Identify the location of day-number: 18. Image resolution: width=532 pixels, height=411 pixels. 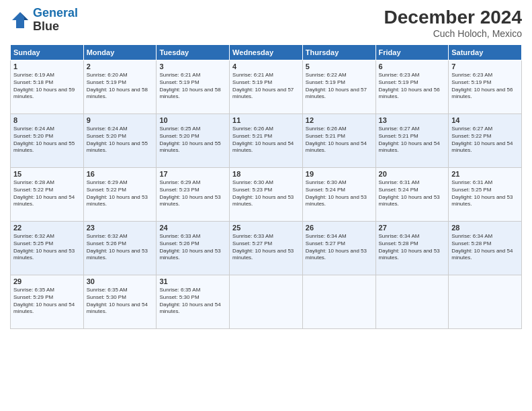
(266, 174).